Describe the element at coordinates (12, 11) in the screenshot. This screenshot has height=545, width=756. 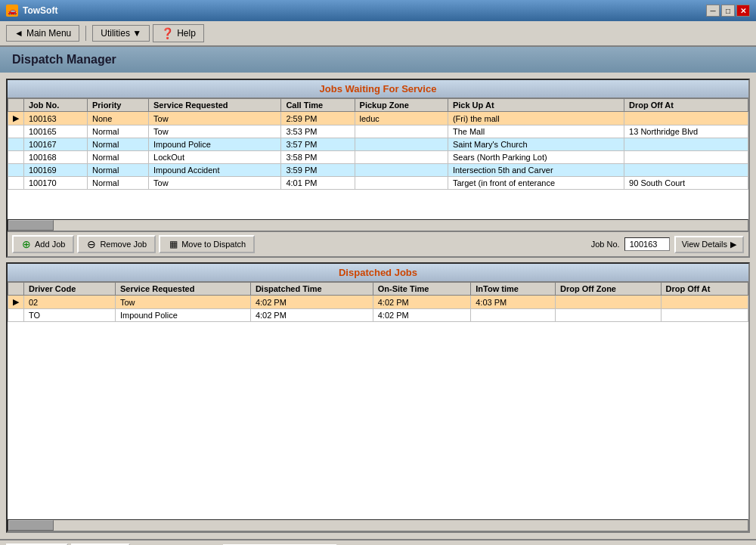
I see `app-icon: 🚗` at that location.